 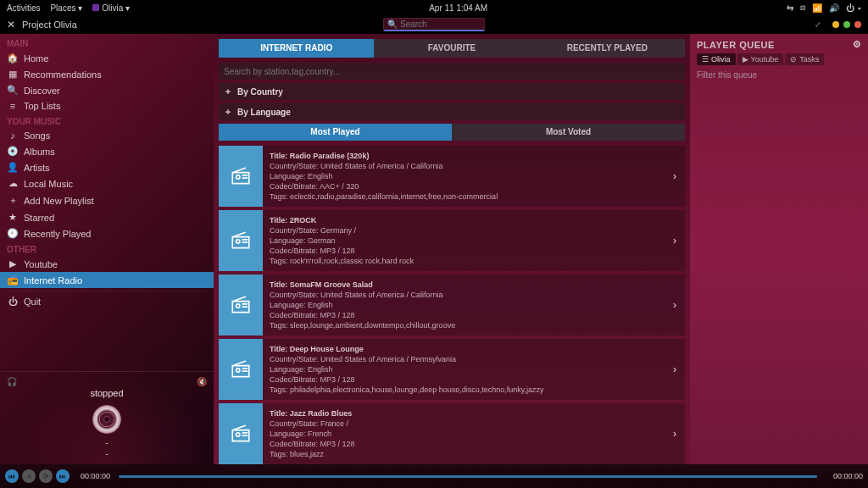 What do you see at coordinates (452, 48) in the screenshot?
I see `content-tabs: INTERNET RADIO FAVOURITE RECENTLY PLAYED` at bounding box center [452, 48].